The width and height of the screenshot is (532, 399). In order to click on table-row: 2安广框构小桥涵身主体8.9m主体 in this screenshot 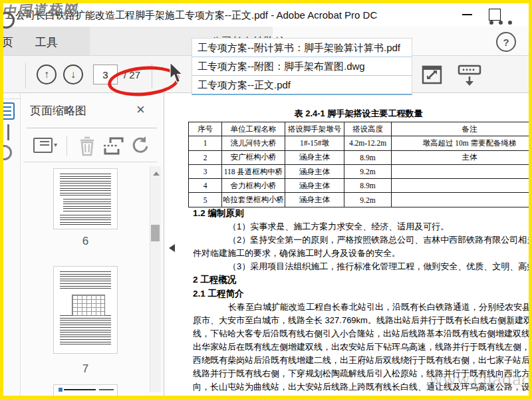, I will do `click(359, 157)`.